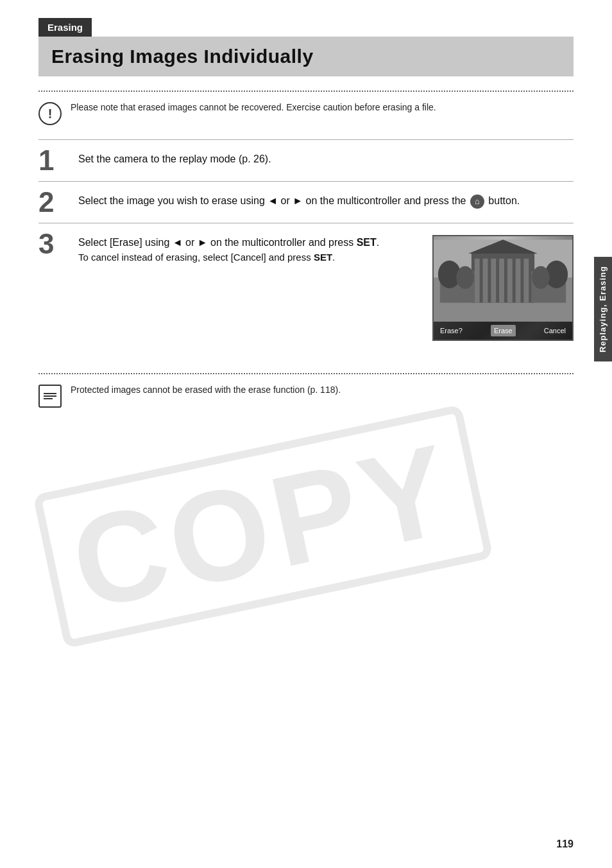 The width and height of the screenshot is (612, 868). I want to click on arrow-left-icon: ◄, so click(273, 200).